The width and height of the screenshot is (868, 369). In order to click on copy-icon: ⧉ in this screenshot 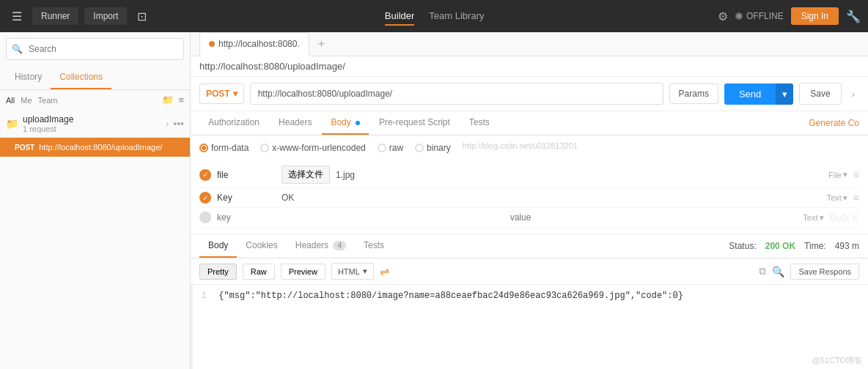, I will do `click(762, 271)`.